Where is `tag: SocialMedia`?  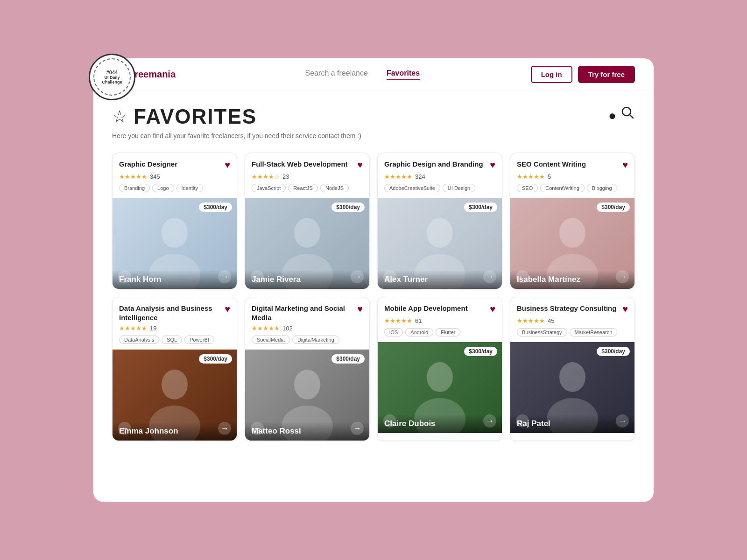 tag: SocialMedia is located at coordinates (271, 340).